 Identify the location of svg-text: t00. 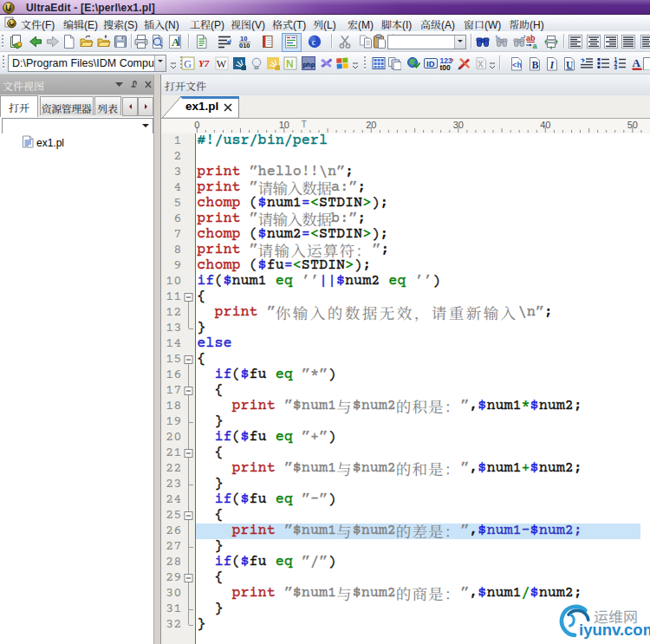
(445, 66).